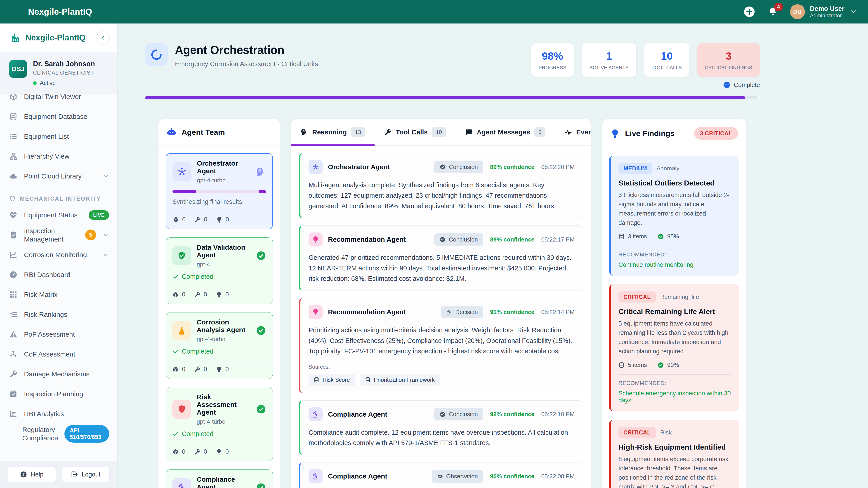 The height and width of the screenshot is (488, 868). What do you see at coordinates (615, 133) in the screenshot?
I see `bulb-blue-icon` at bounding box center [615, 133].